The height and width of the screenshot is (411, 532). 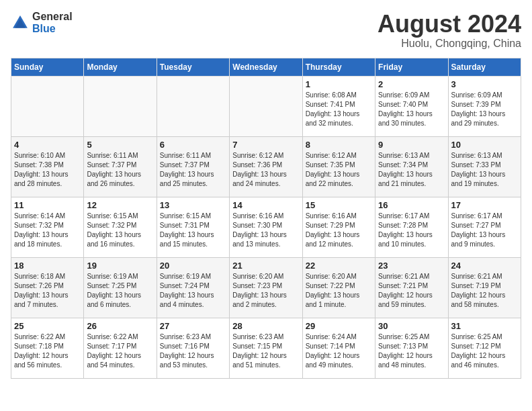 I want to click on day-info: Sunrise: 6:20 AM Sunset: 7:23 PM Dayligh…, so click(x=266, y=291).